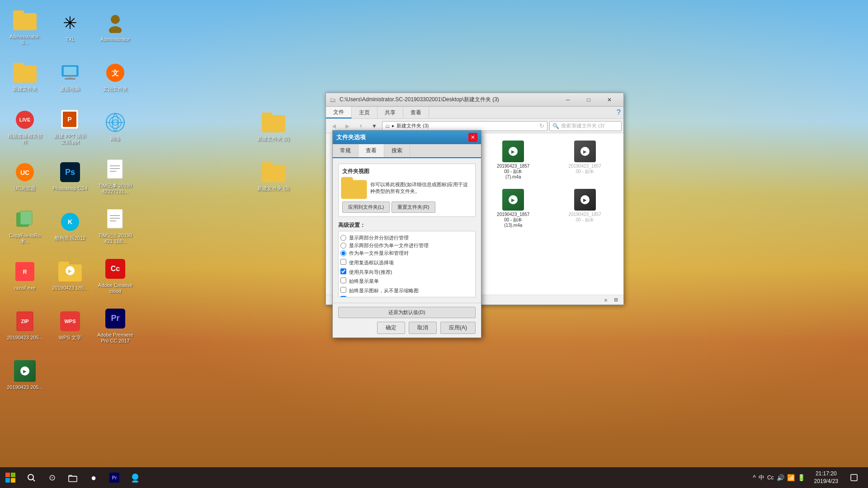  I want to click on cancel-button: 取消, so click(423, 328).